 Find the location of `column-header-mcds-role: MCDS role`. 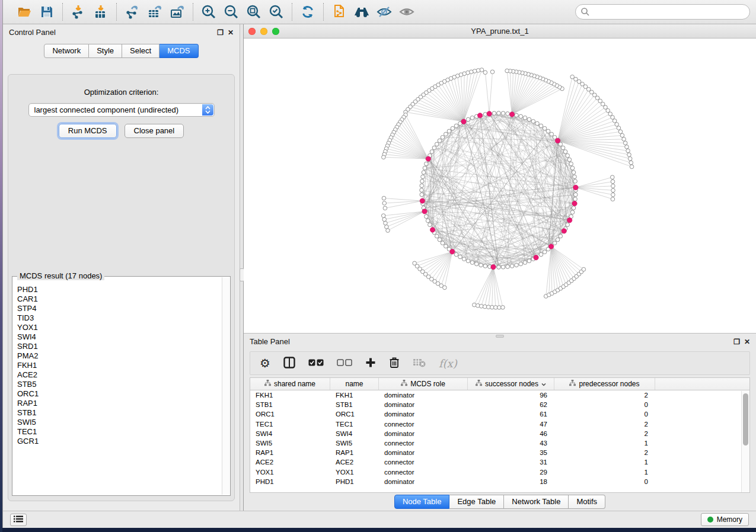

column-header-mcds-role: MCDS role is located at coordinates (423, 384).